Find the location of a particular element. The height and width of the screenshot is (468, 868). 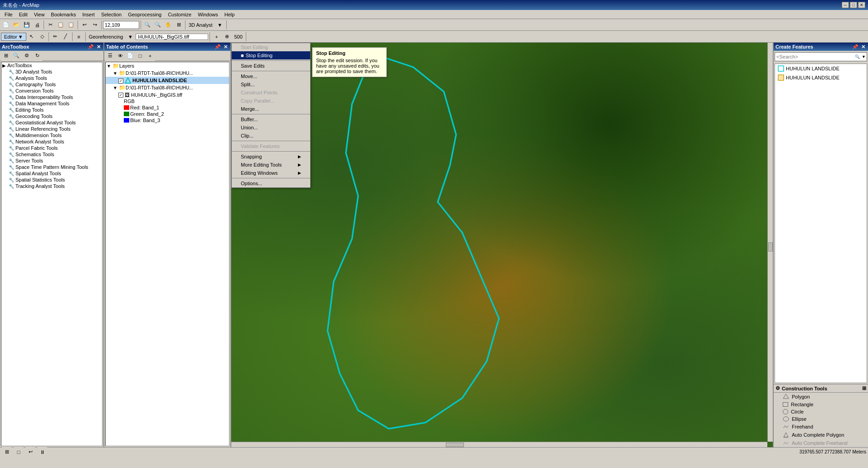

features-pin: 📌 is located at coordinates (855, 47).